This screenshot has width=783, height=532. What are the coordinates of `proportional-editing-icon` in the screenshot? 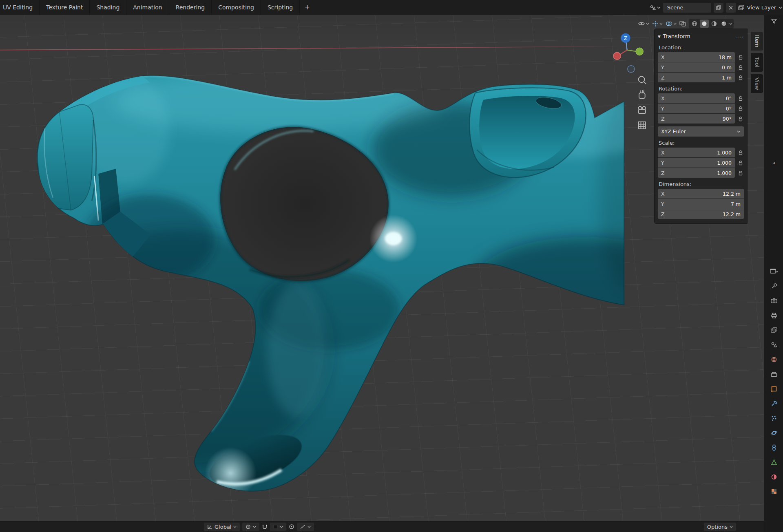 It's located at (292, 527).